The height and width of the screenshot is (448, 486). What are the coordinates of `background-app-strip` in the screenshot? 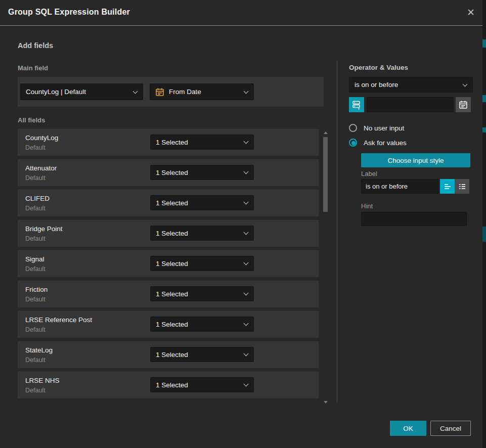 It's located at (484, 224).